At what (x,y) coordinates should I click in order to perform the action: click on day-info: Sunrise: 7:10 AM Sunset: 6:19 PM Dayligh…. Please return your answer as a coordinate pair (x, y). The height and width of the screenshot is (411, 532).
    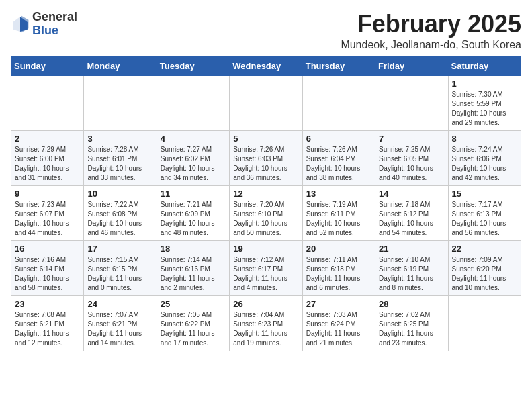
    Looking at the image, I should click on (411, 274).